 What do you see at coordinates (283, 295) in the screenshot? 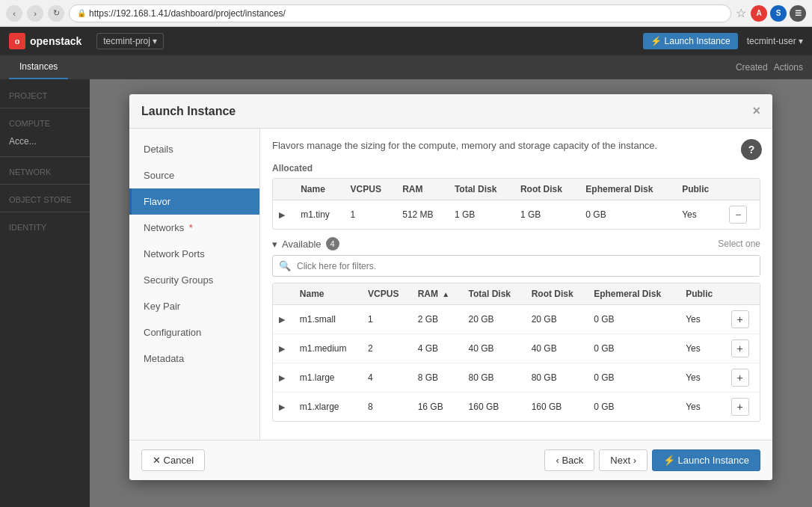
I see `avail-col-expand` at bounding box center [283, 295].